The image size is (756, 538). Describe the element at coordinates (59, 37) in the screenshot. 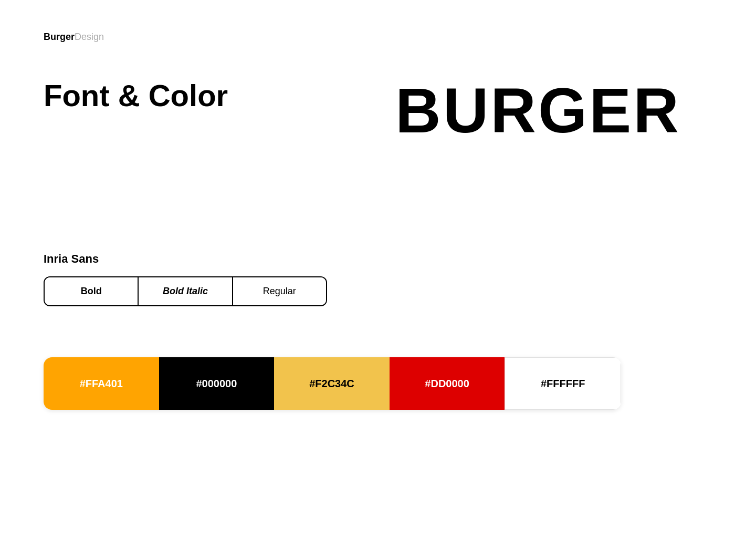

I see `brand-name: Burger` at that location.